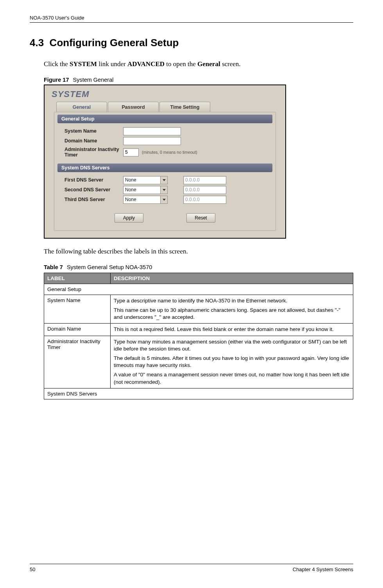  What do you see at coordinates (145, 180) in the screenshot?
I see `first-dns-select: None` at bounding box center [145, 180].